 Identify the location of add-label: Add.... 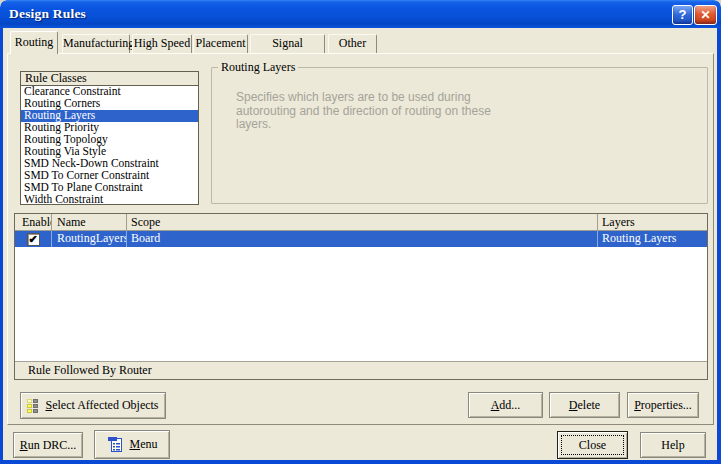
(506, 406).